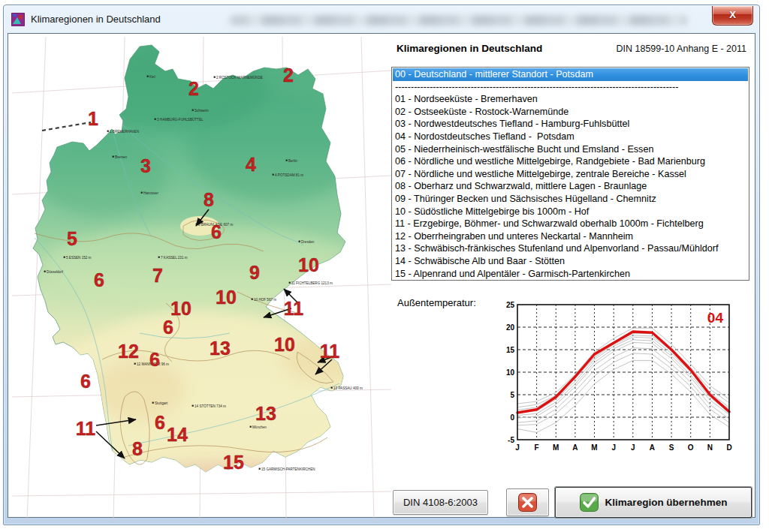 The image size is (769, 532). I want to click on chart-xtick-label: S, so click(671, 447).